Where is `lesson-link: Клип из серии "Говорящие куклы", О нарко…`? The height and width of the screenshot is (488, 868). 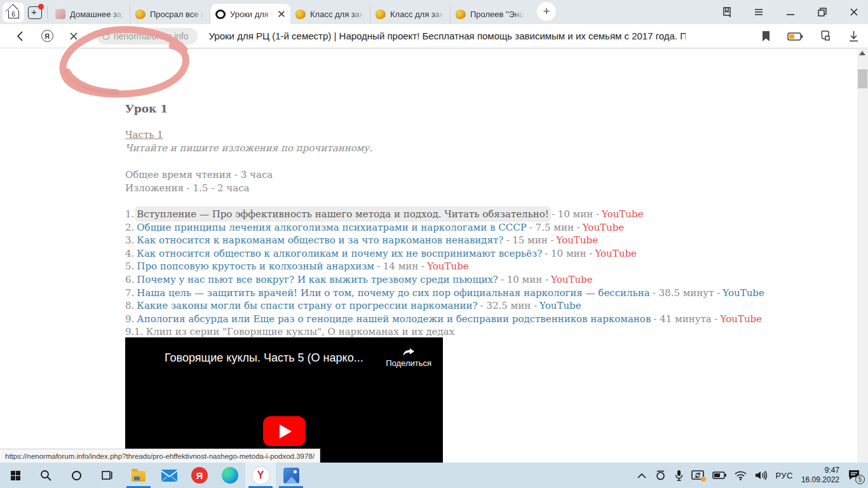 lesson-link: Клип из серии "Говорящие куклы", О нарко… is located at coordinates (301, 332).